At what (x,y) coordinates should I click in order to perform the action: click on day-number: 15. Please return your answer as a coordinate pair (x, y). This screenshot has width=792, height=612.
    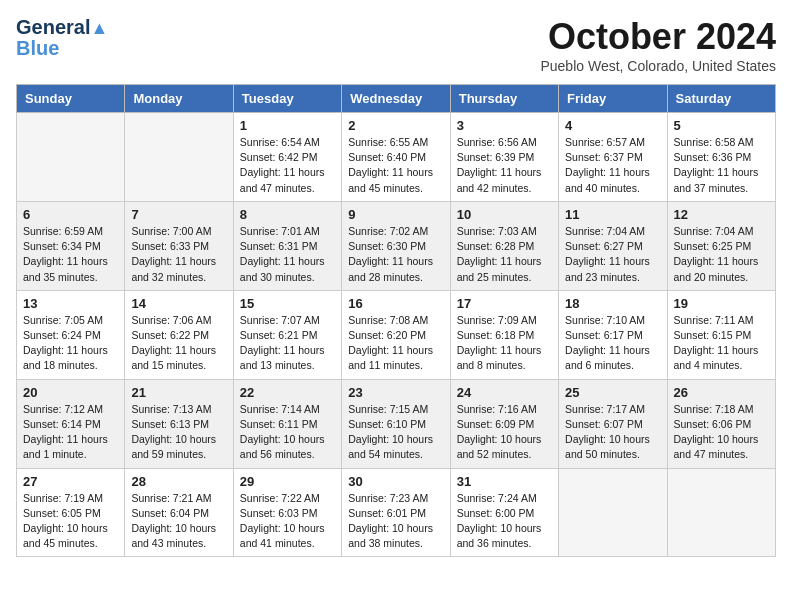
    Looking at the image, I should click on (288, 304).